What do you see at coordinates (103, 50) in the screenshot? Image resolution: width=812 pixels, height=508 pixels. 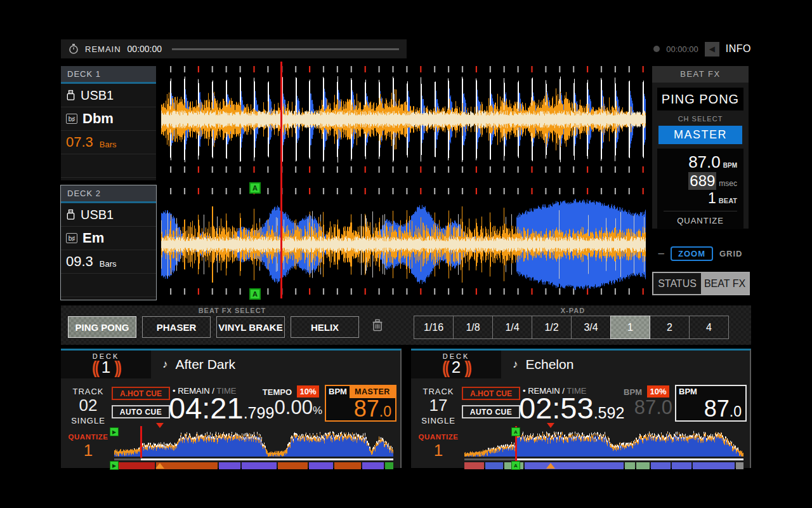 I see `remain-mode-label: REMAIN` at bounding box center [103, 50].